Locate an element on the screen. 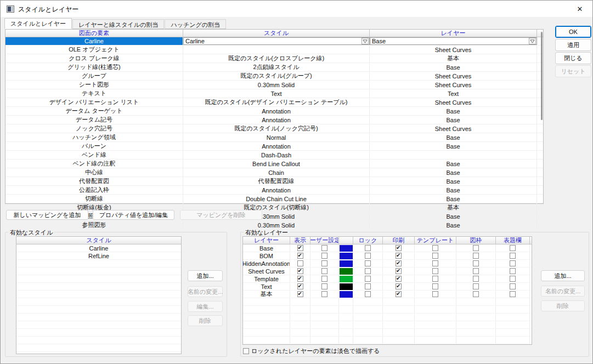  layer-row: Template is located at coordinates (387, 279).